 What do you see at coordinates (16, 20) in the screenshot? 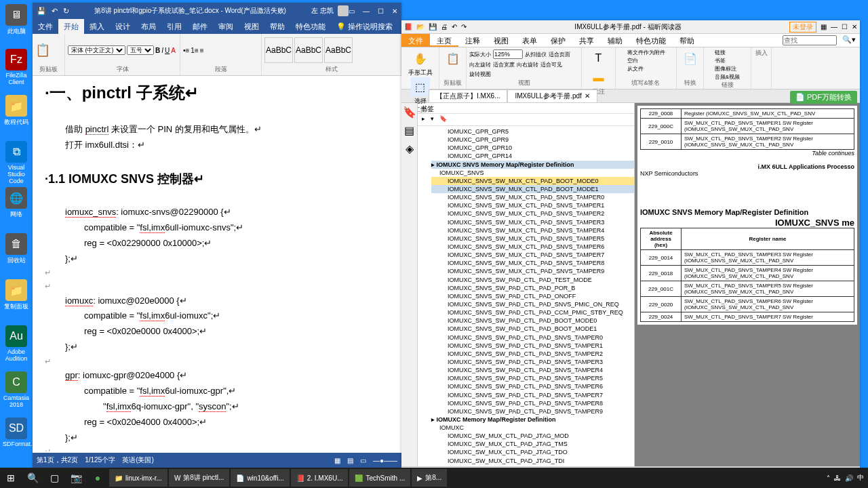
I see `desktop-icon: 🖥此电脑` at bounding box center [16, 20].